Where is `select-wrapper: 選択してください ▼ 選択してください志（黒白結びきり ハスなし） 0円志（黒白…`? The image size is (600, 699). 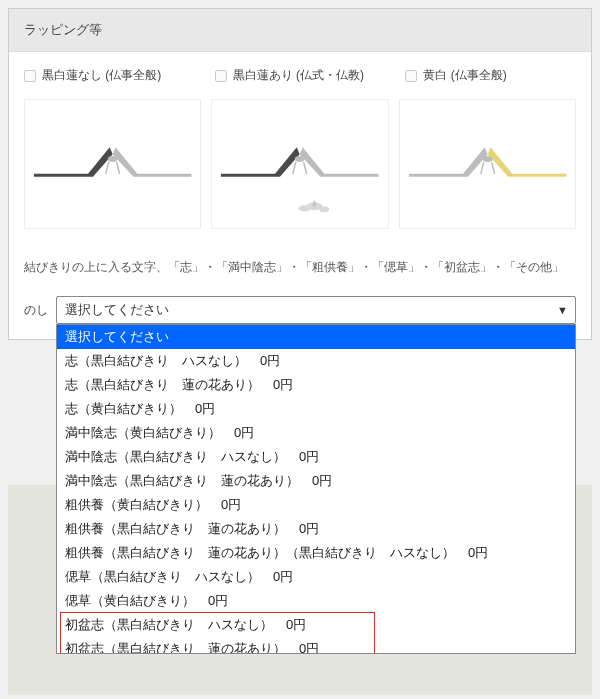 select-wrapper: 選択してください ▼ 選択してください志（黒白結びきり ハスなし） 0円志（黒白… is located at coordinates (316, 310).